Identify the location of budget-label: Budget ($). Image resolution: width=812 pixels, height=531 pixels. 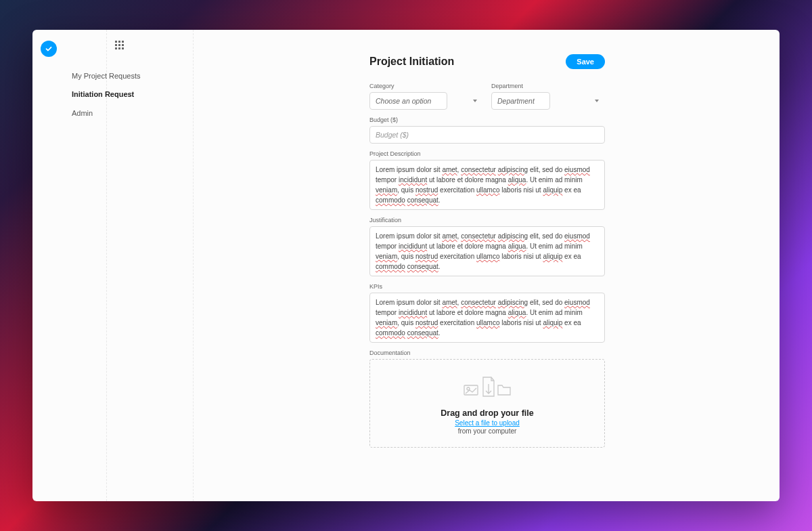
(487, 120).